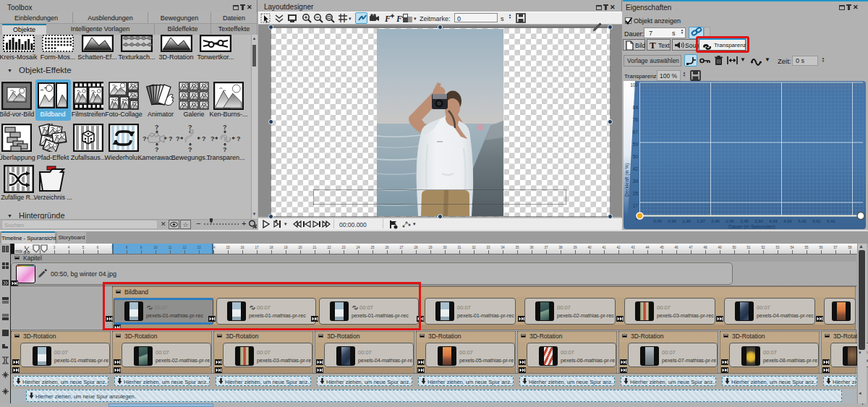 The image size is (868, 407). I want to click on svg-text: 34, so click(636, 181).